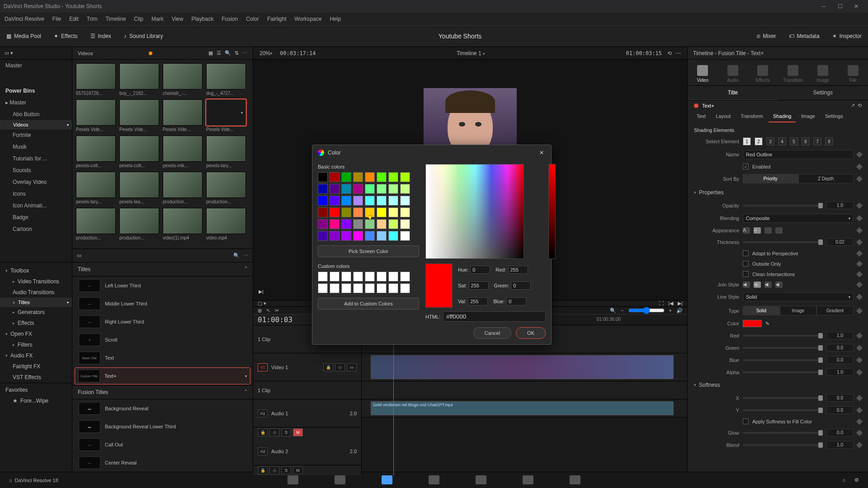 The width and height of the screenshot is (868, 488). Describe the element at coordinates (798, 155) in the screenshot. I see `name-input: Red Outline` at that location.